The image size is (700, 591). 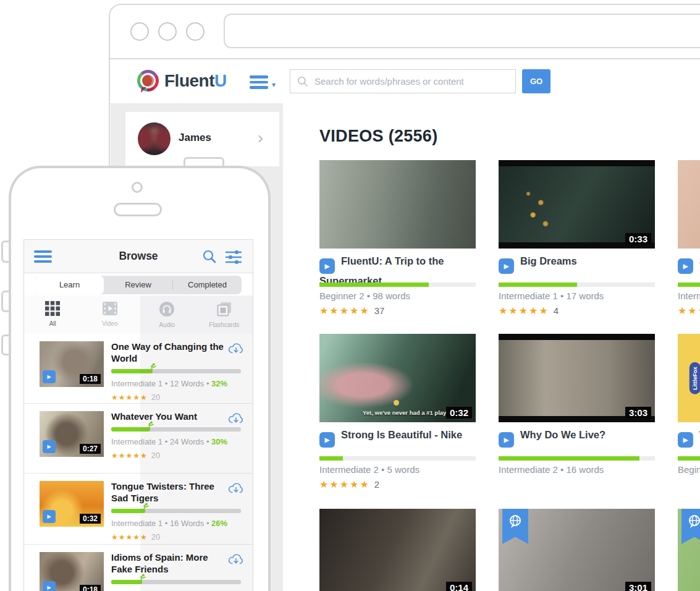 I want to click on phone-camera-icon, so click(x=137, y=187).